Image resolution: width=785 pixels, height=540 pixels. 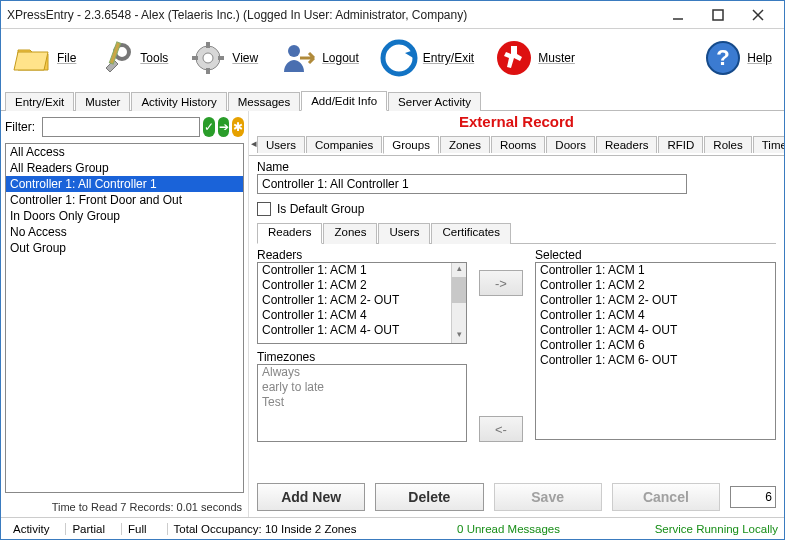 What do you see at coordinates (281, 144) in the screenshot?
I see `subtab-users: Users` at bounding box center [281, 144].